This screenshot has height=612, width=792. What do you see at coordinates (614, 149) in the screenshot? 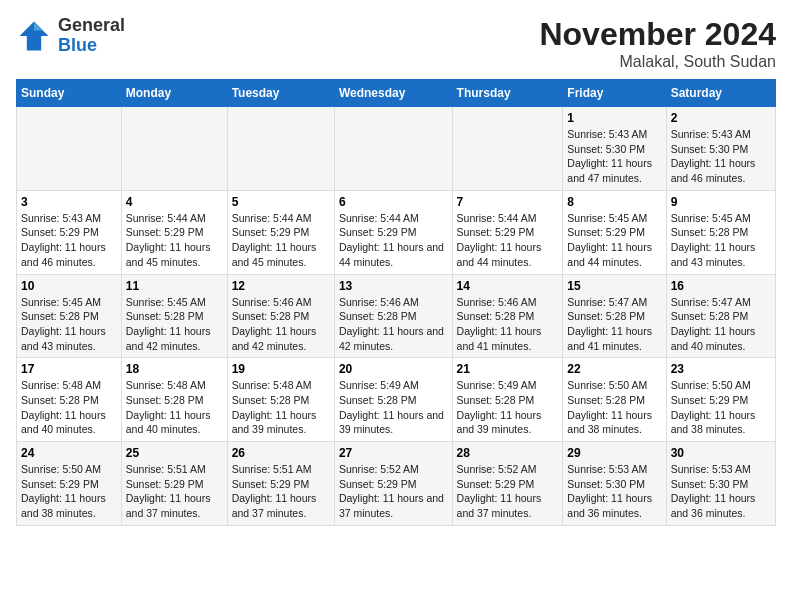
I see `calendar-cell: 1Sunrise: 5:43 AM Sunset: 5:30 PM Daylig…` at bounding box center [614, 149].